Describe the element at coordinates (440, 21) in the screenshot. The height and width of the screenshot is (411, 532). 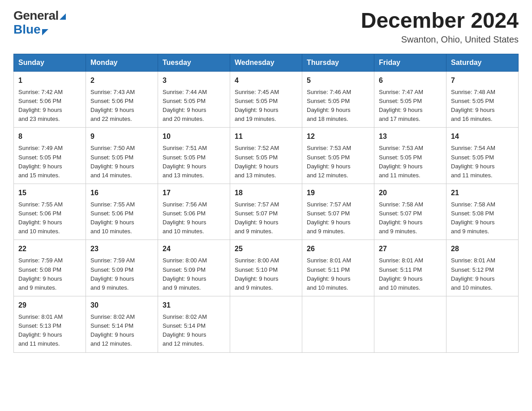
I see `month-title: December 2024` at that location.